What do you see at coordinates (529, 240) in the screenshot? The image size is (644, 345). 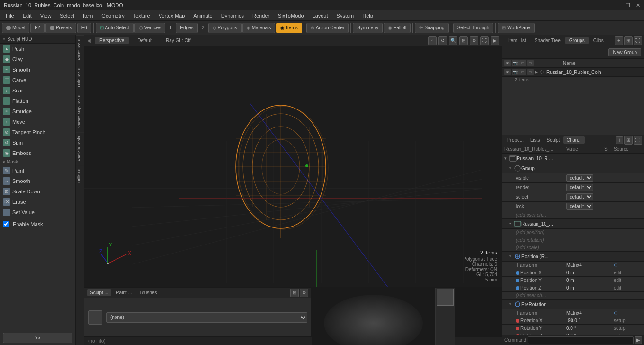 I see `ch-add-rot-text: (add rotation)` at bounding box center [529, 240].